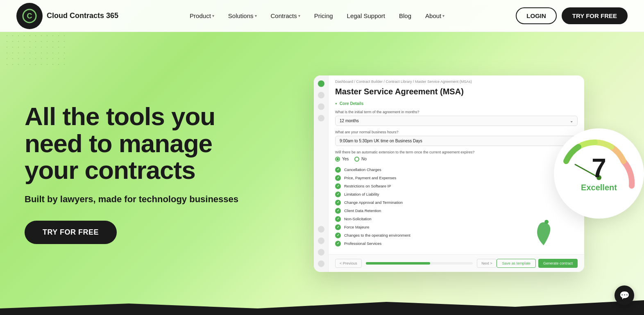 This screenshot has width=644, height=315. What do you see at coordinates (366, 16) in the screenshot?
I see `nav-legal-support: Legal Support` at bounding box center [366, 16].